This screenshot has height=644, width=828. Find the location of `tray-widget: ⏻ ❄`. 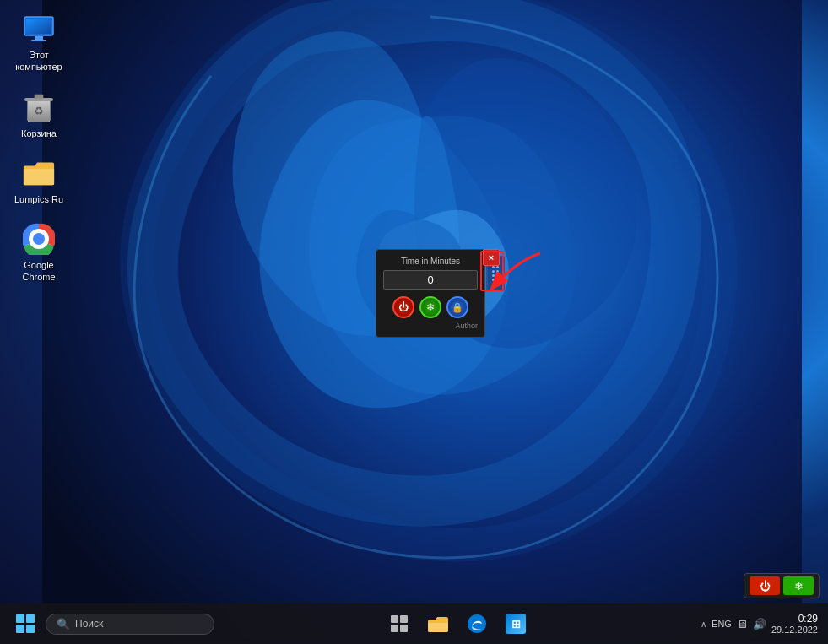

tray-widget: ⏻ ❄ is located at coordinates (782, 586).